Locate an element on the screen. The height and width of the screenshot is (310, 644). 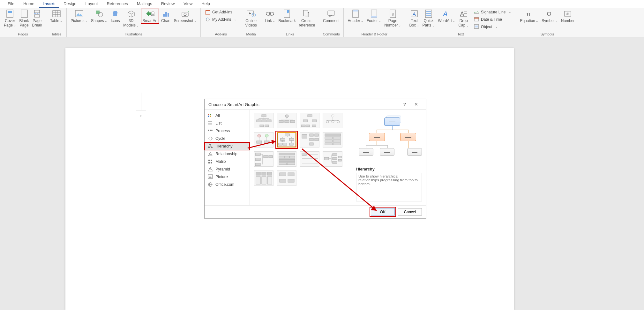
all-icon is located at coordinates (210, 116).